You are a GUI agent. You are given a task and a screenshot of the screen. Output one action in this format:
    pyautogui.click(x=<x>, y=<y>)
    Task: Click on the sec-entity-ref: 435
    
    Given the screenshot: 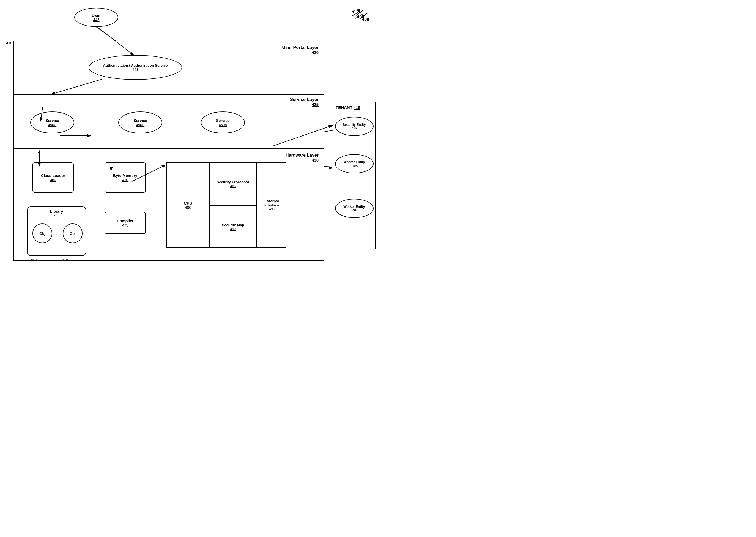 What is the action you would take?
    pyautogui.click(x=354, y=128)
    